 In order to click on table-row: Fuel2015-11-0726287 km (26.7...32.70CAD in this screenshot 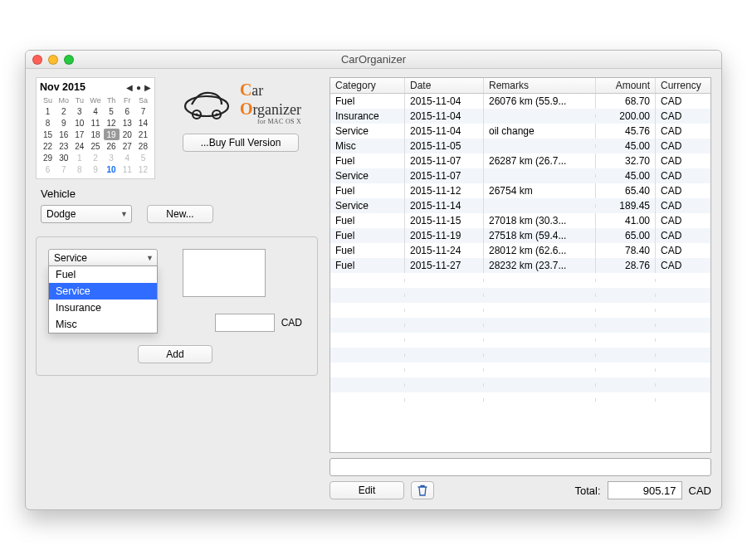, I will do `click(520, 161)`.